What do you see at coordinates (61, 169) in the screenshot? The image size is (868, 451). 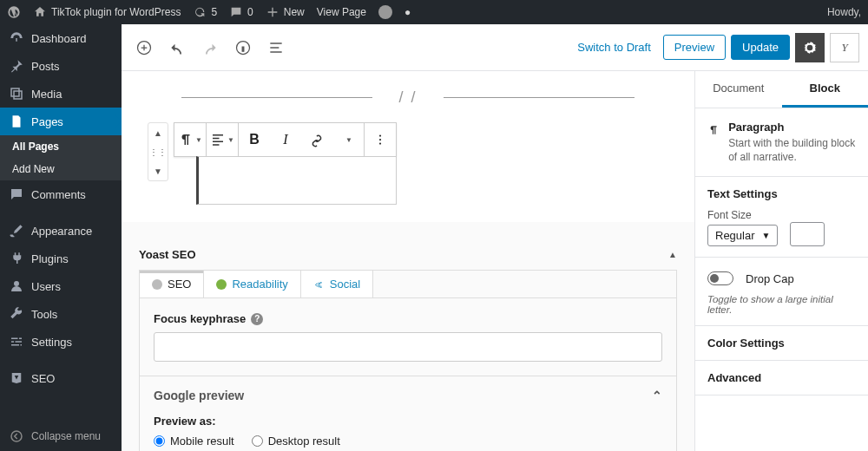 I see `submenu-add-new: Add New` at bounding box center [61, 169].